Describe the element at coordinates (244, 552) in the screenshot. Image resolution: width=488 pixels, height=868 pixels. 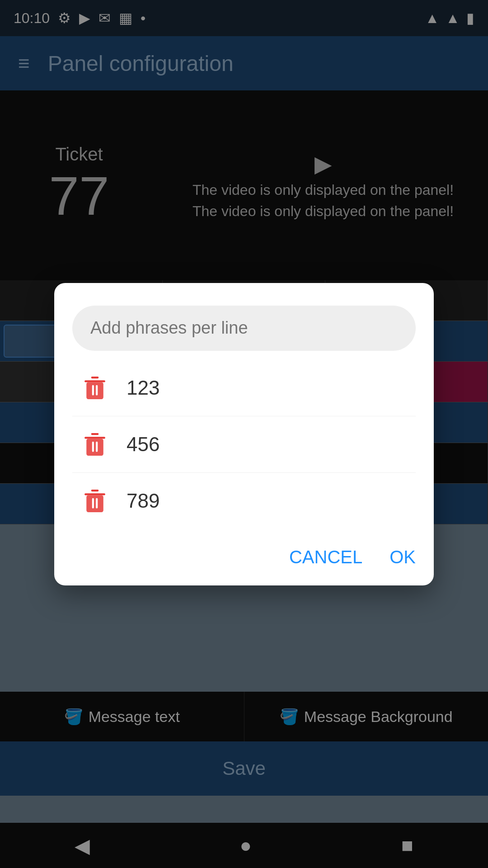
I see `dialog-actions: Cancel OK` at that location.